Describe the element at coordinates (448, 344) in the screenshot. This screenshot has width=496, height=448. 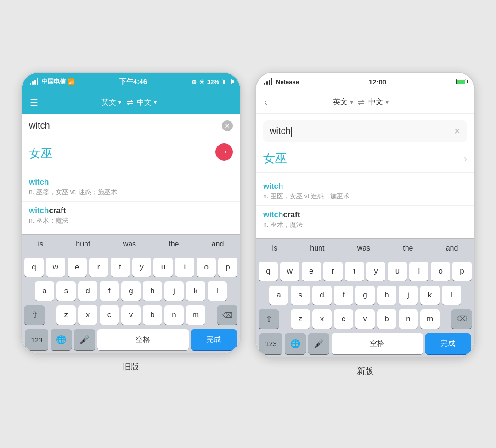
I see `new-done-key: 完成` at that location.